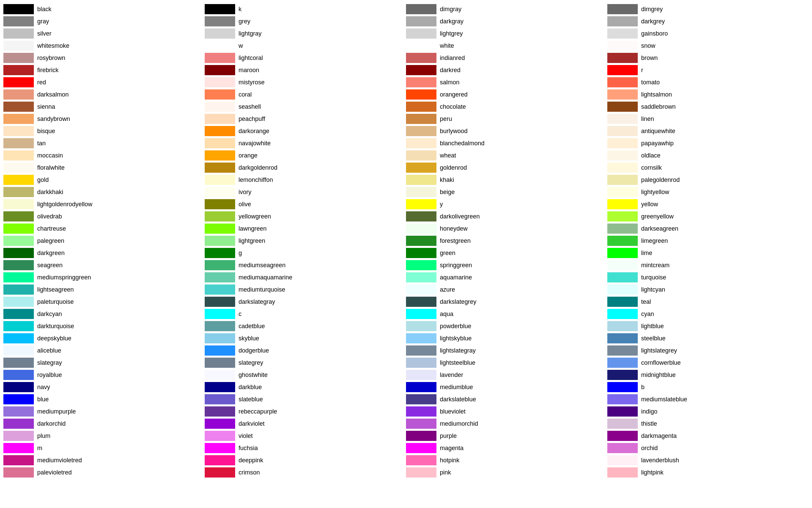 The width and height of the screenshot is (812, 508). What do you see at coordinates (649, 412) in the screenshot?
I see `color-label: indigo` at bounding box center [649, 412].